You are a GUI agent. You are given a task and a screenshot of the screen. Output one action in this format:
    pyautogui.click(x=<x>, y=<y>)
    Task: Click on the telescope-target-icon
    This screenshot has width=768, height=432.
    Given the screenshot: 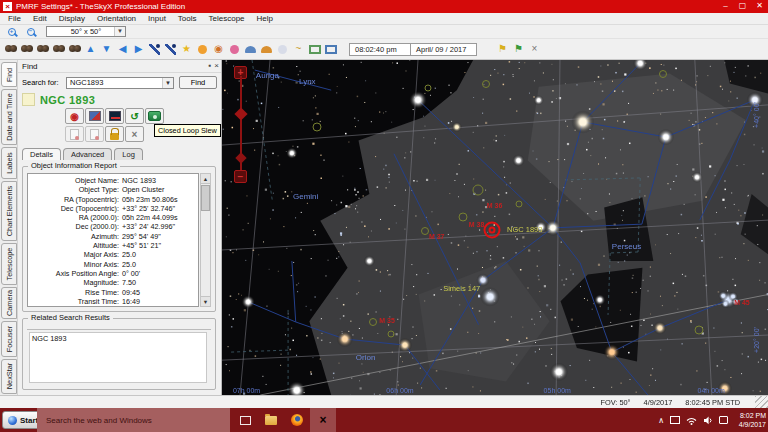 What is the action you would take?
    pyautogui.click(x=170, y=50)
    